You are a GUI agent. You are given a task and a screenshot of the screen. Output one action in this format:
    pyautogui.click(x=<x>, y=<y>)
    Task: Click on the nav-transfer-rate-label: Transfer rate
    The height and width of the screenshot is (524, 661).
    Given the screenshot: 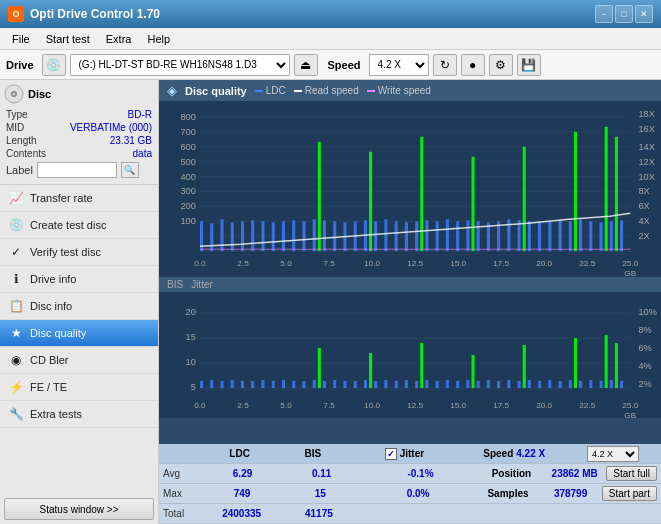 What is the action you would take?
    pyautogui.click(x=62, y=198)
    